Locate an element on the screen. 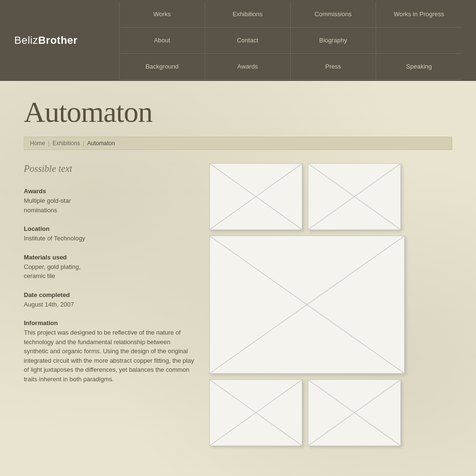 This screenshot has width=476, height=476. info-location-value: Institute of Technology is located at coordinates (109, 238).